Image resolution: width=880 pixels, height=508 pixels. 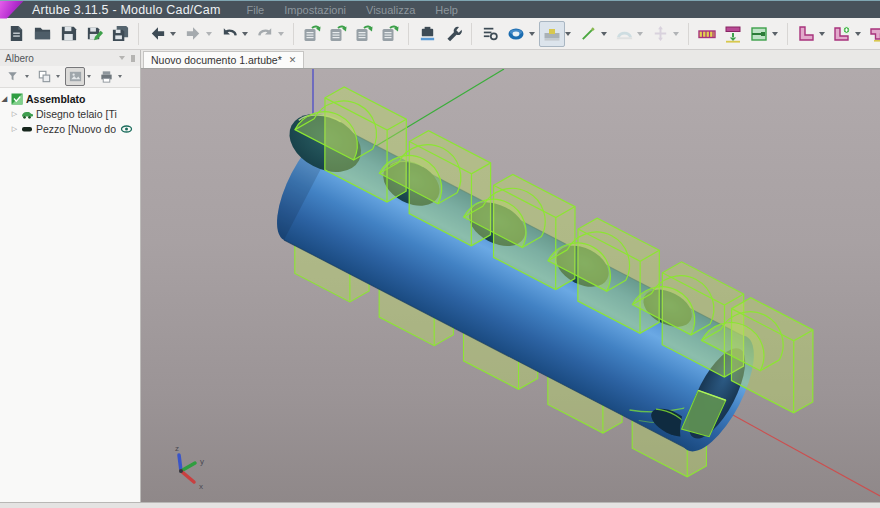 I want to click on preview-button, so click(x=75, y=76).